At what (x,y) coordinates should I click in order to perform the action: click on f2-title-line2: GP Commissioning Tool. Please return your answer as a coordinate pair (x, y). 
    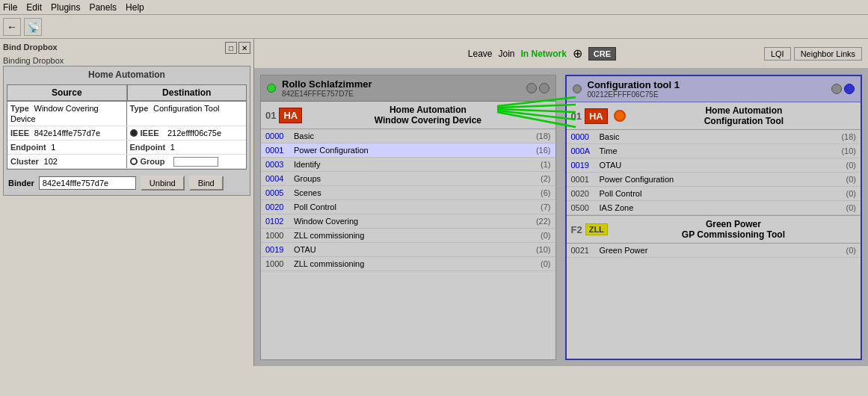
    Looking at the image, I should click on (733, 235).